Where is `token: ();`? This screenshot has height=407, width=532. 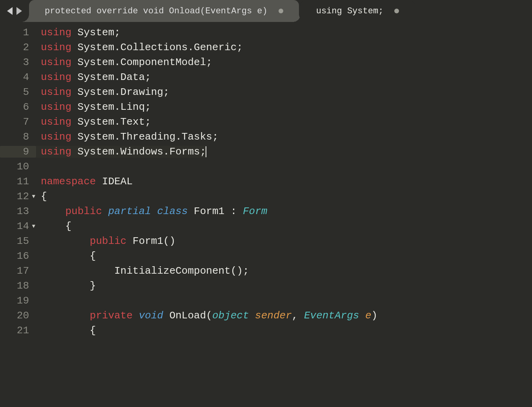
token: (); is located at coordinates (240, 271).